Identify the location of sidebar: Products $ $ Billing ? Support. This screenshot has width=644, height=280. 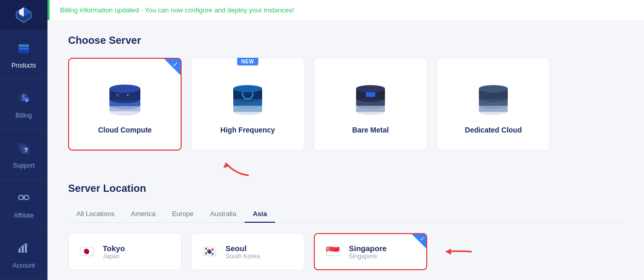
(24, 140).